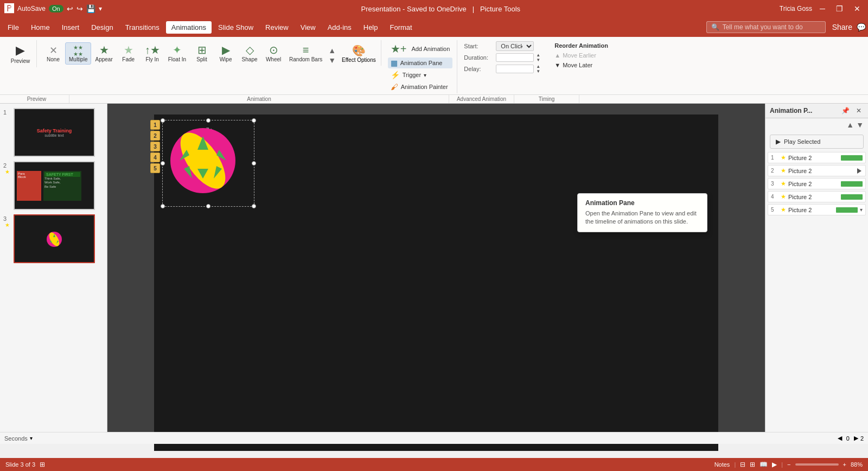  I want to click on anim-multiple-btn: ★★★★ Multiple, so click(78, 53).